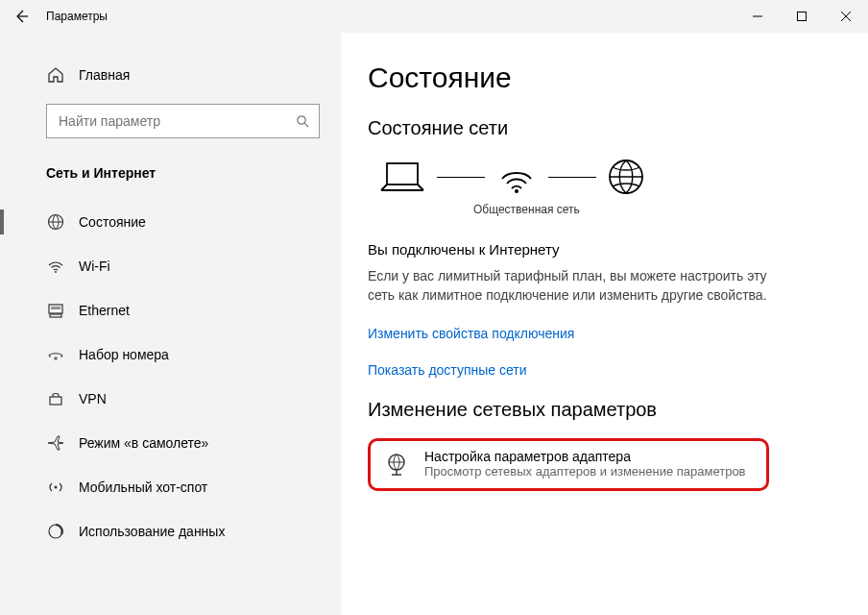 The height and width of the screenshot is (615, 868). Describe the element at coordinates (171, 75) in the screenshot. I see `home-link: Главная` at that location.